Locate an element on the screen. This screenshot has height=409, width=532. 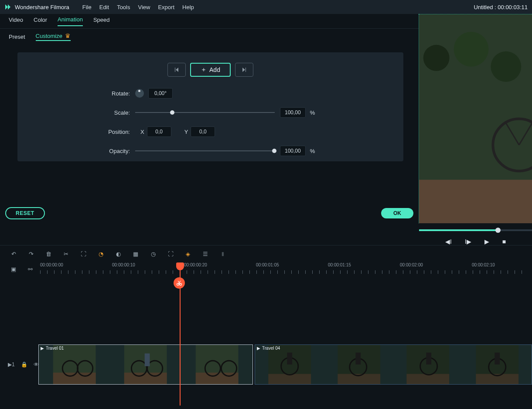
next-frame-button: I▶ is located at coordinates (468, 242).